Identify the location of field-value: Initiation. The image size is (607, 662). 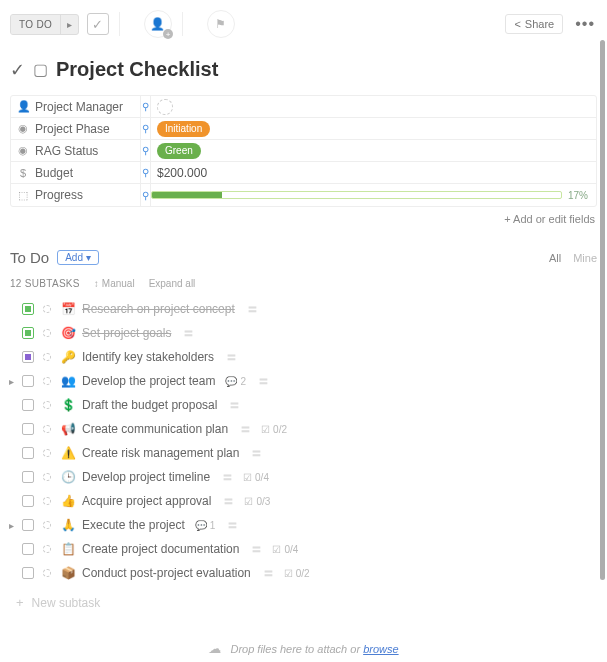
(374, 128).